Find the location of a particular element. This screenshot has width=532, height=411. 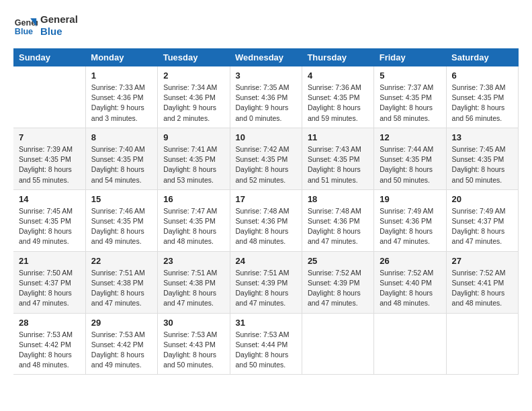

day-number: 1 is located at coordinates (122, 75).